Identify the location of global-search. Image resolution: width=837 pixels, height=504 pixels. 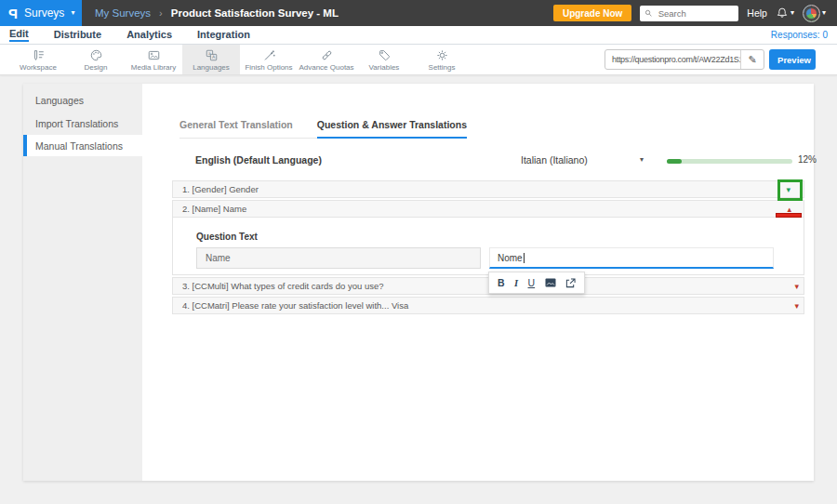
(689, 13).